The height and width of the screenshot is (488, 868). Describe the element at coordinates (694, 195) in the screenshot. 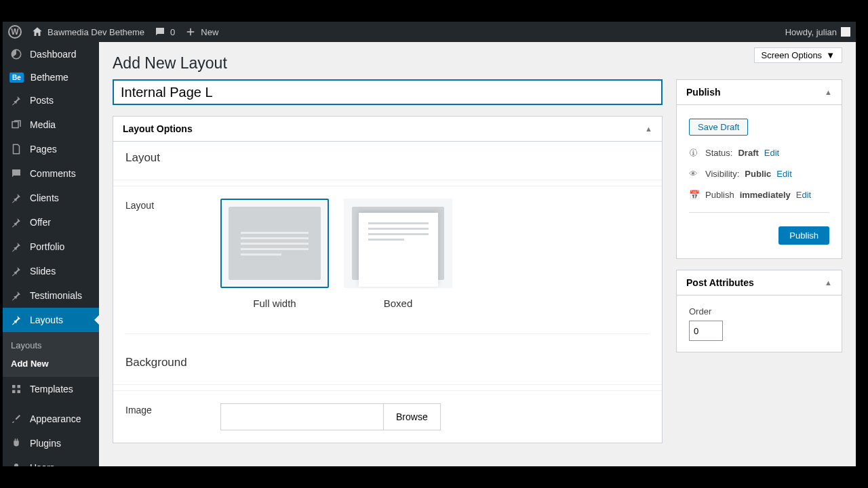

I see `calendar-icon: 📅` at that location.